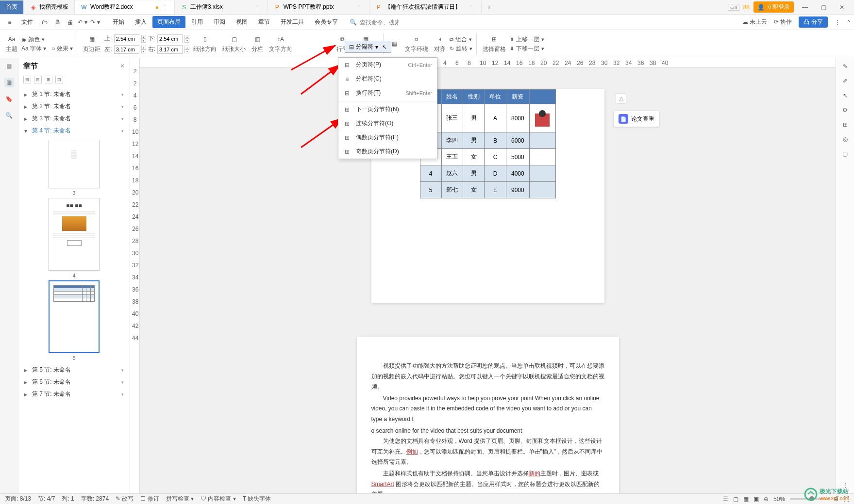  What do you see at coordinates (636, 119) in the screenshot?
I see `thesis-check-button: 📄 论文查重` at bounding box center [636, 119].